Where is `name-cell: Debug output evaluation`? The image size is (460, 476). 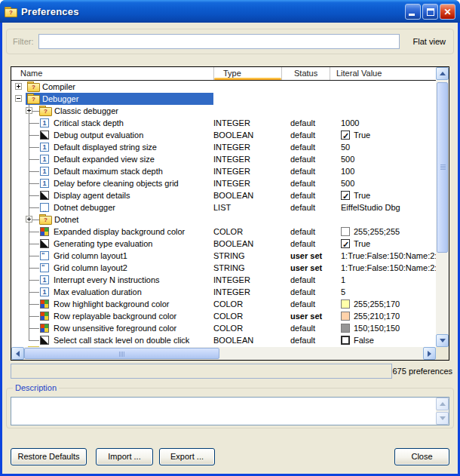 name-cell: Debug output evaluation is located at coordinates (112, 135).